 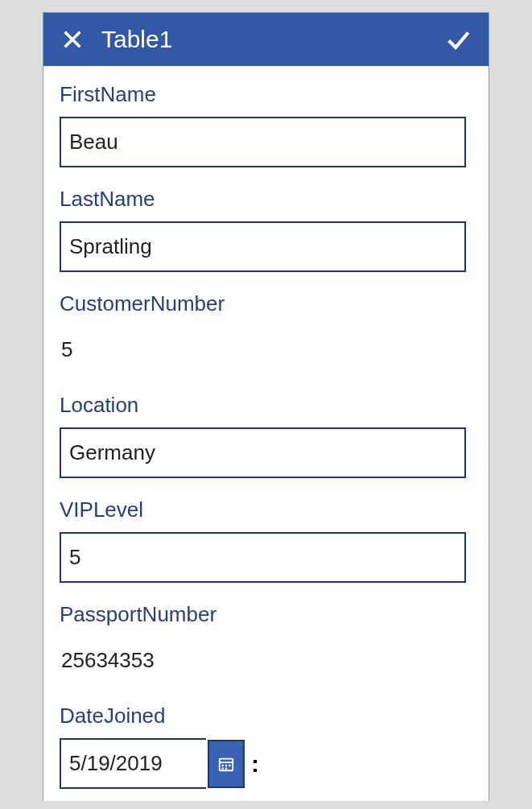 I want to click on label-location: Location, so click(x=269, y=406).